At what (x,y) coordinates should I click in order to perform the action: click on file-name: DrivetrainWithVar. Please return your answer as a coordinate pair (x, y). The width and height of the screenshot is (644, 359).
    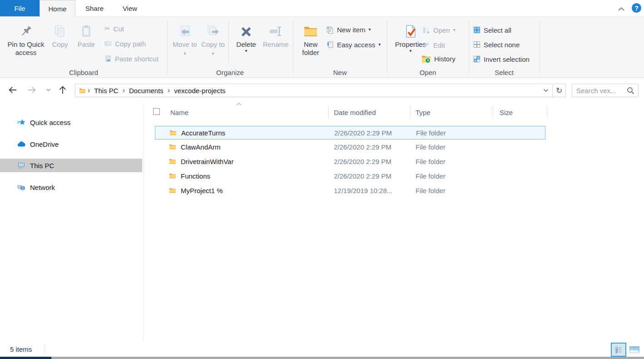
    Looking at the image, I should click on (207, 162).